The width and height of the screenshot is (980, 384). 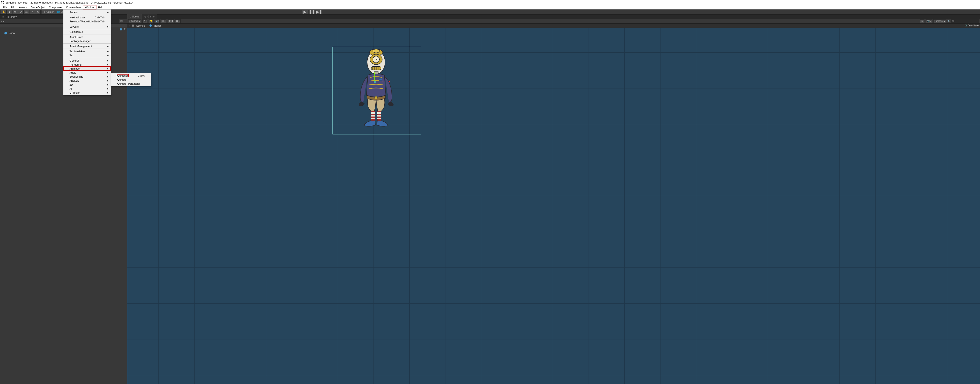 I want to click on auto-save-toggle: ☑ Auto Save, so click(x=972, y=26).